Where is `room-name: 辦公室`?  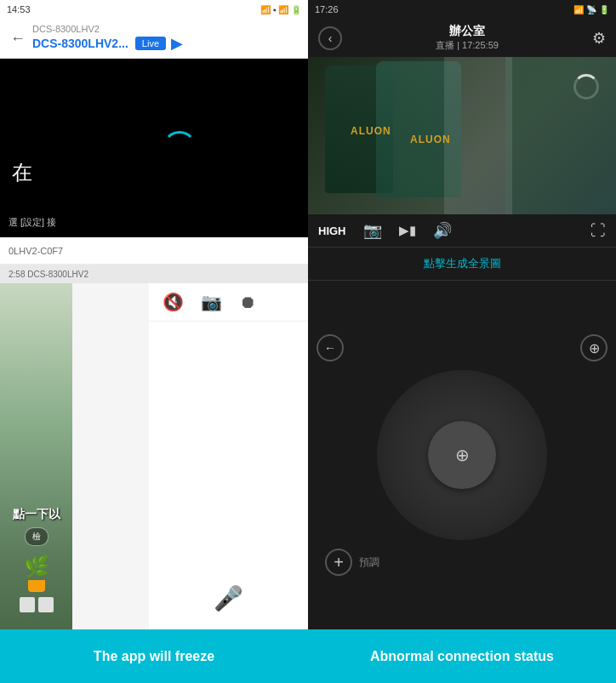
room-name: 辦公室 is located at coordinates (467, 31).